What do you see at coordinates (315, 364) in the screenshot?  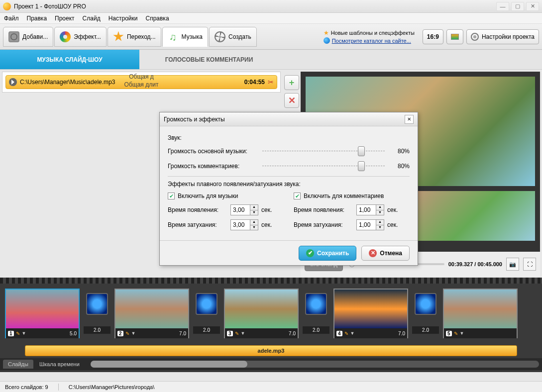 I see `timeline-scrollbar` at bounding box center [315, 364].